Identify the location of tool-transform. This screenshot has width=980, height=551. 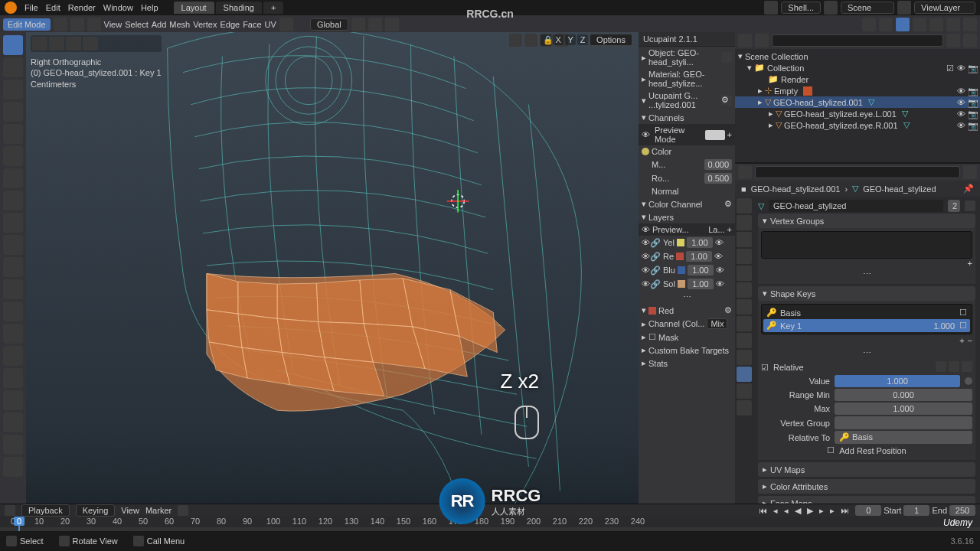
(13, 156).